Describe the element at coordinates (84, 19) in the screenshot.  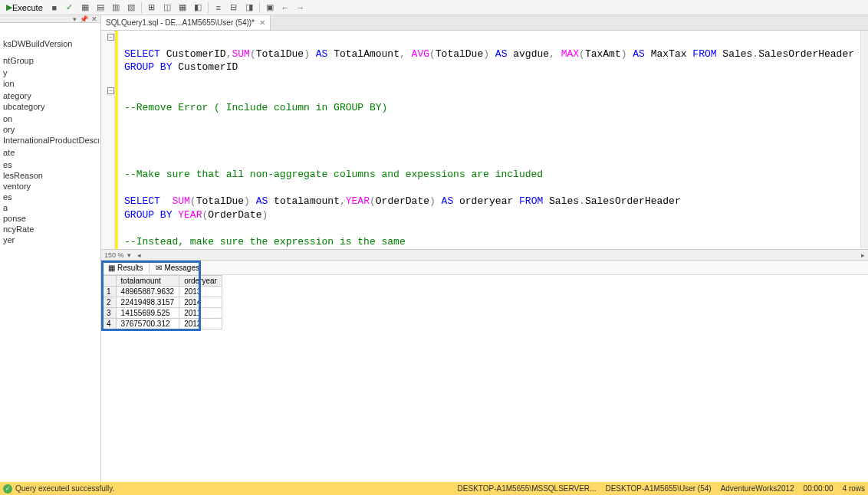
I see `pin-icon-2: 📌` at that location.